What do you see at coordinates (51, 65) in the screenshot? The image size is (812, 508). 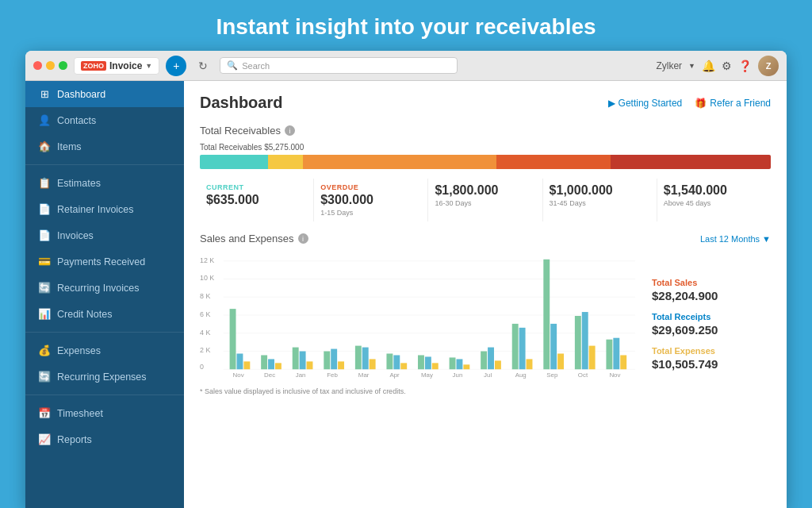 I see `dot-yellow` at bounding box center [51, 65].